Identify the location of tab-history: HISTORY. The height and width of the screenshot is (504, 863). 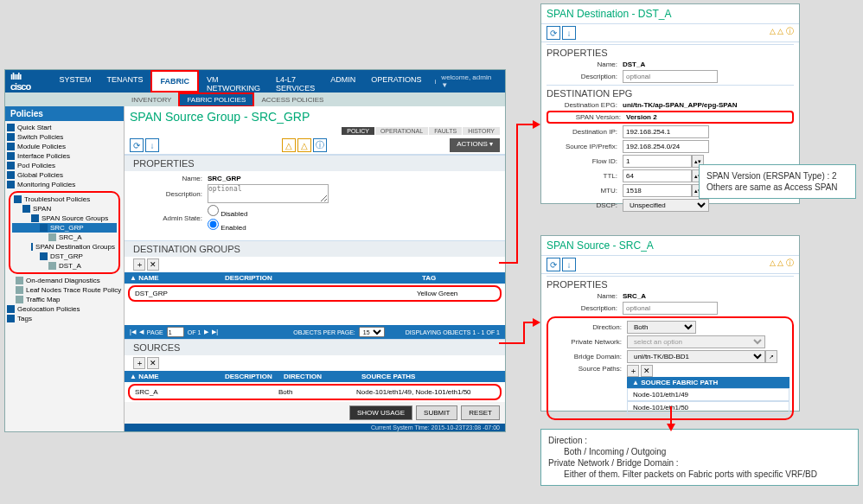
(481, 131).